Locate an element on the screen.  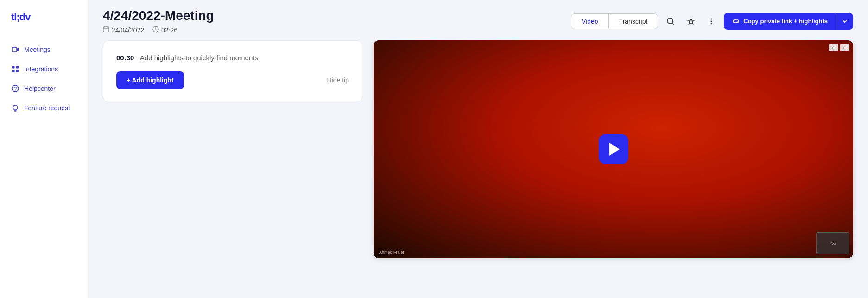
more-options-button is located at coordinates (711, 21).